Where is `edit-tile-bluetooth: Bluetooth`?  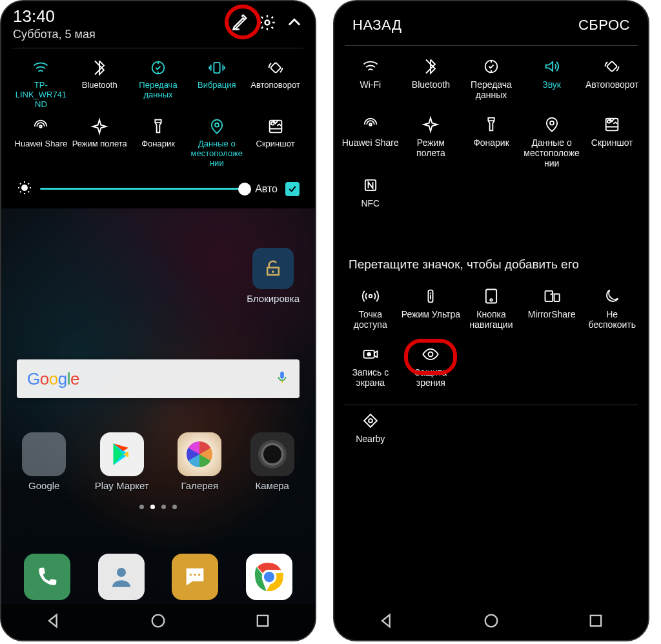 edit-tile-bluetooth: Bluetooth is located at coordinates (431, 82).